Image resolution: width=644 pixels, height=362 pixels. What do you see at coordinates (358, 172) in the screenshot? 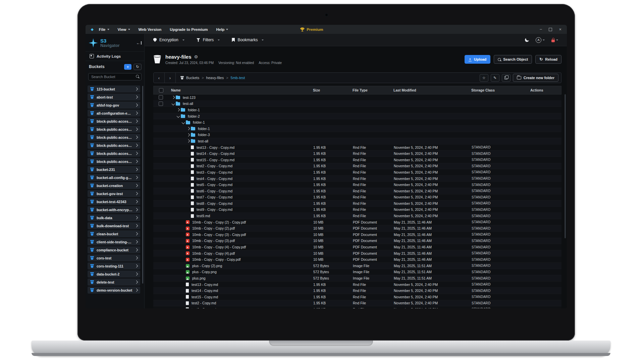
I see `table-row: test3 - Copy - Copy.md1.95 KBRnd FileNov…` at bounding box center [358, 172].